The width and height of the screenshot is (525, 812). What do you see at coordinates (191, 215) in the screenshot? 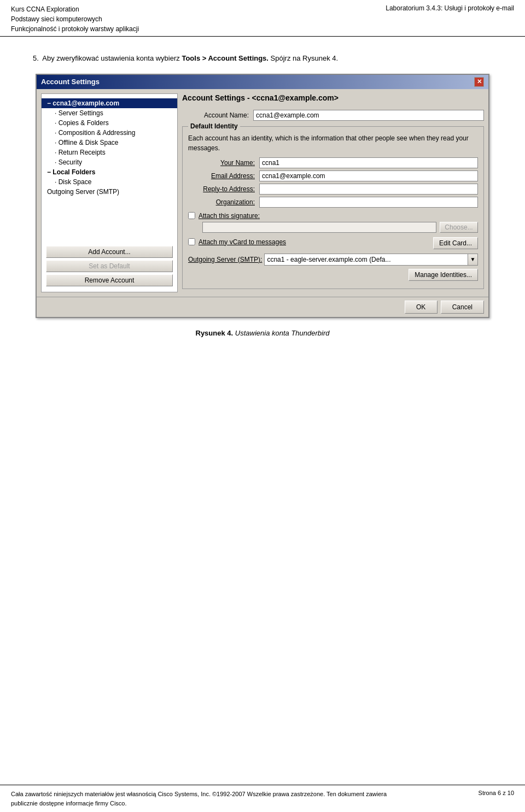
I see `attach-sig-checkbox` at bounding box center [191, 215].